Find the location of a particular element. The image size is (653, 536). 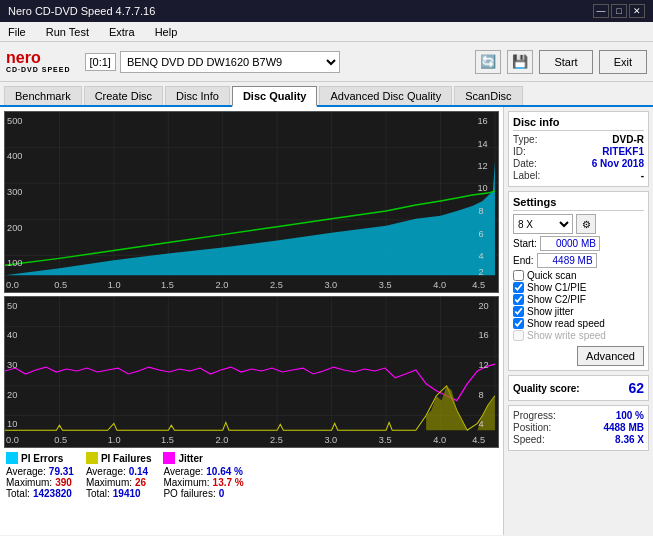

menu-extra: Extra is located at coordinates (122, 32).